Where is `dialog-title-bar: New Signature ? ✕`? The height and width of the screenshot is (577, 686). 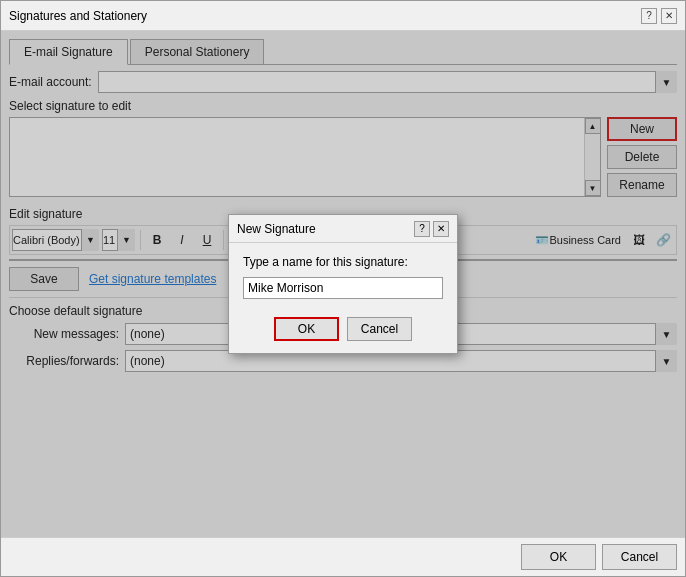
dialog-title-bar: New Signature ? ✕ is located at coordinates (343, 229).